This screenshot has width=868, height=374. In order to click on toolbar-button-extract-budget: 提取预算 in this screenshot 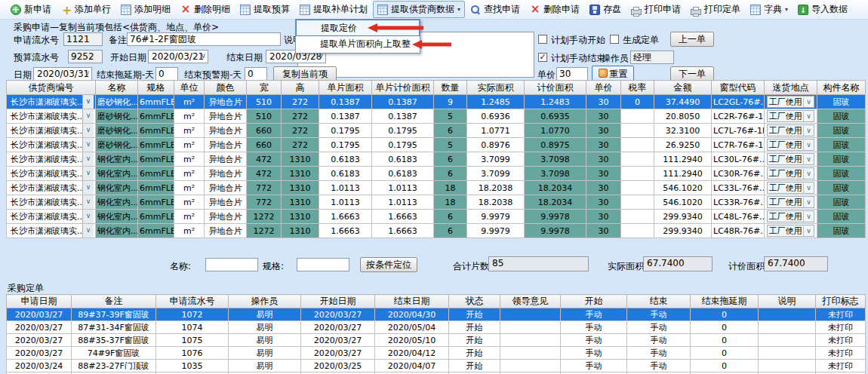, I will do `click(265, 9)`.